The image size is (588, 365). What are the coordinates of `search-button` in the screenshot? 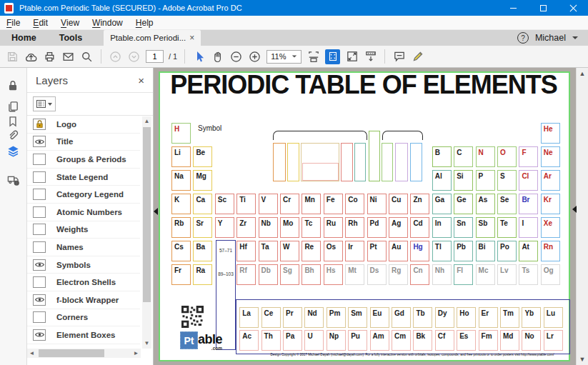 It's located at (87, 57).